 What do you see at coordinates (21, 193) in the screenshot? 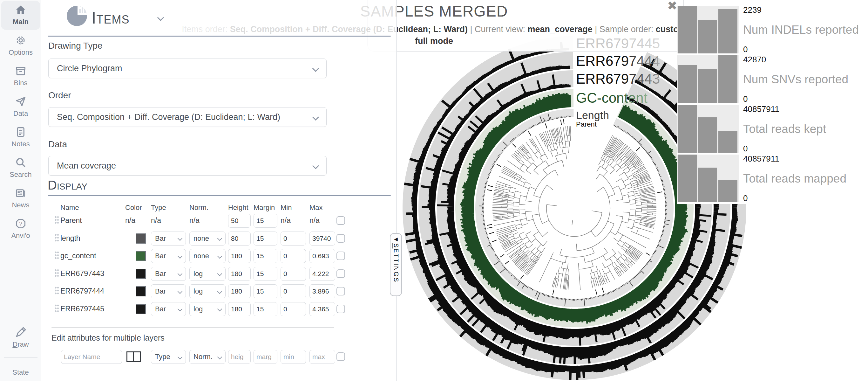
I see `news-icon` at bounding box center [21, 193].